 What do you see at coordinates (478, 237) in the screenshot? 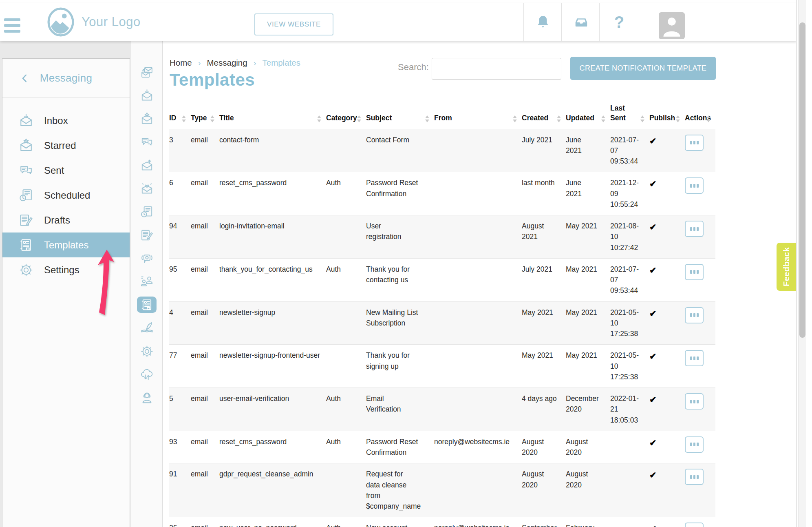
I see `cell-from` at bounding box center [478, 237].